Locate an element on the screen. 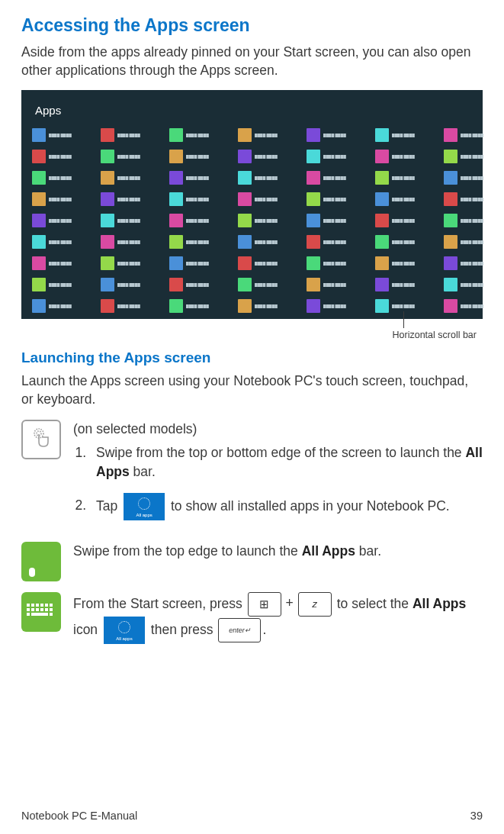  keyboard-icon is located at coordinates (41, 612).